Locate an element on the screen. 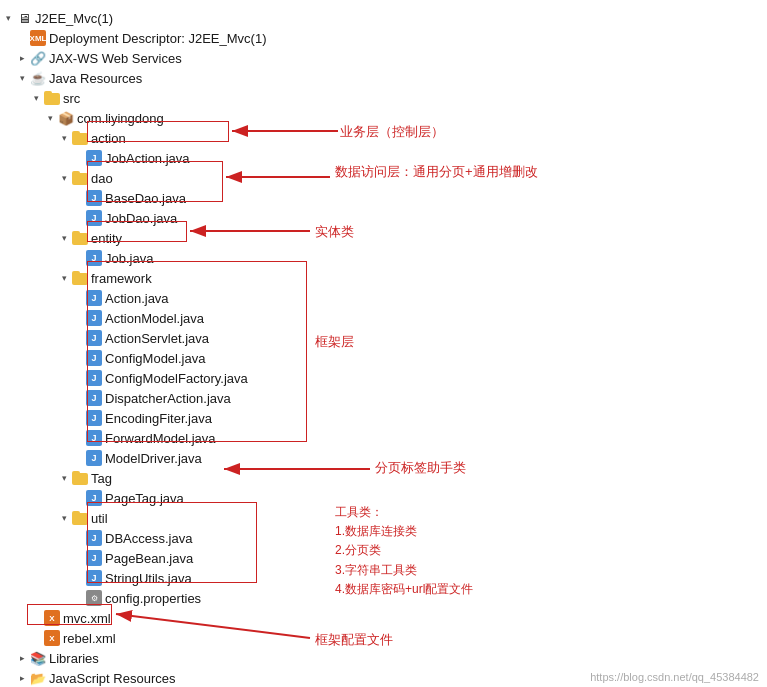 This screenshot has width=767, height=687. deployment-item: XML Deployment Descriptor: J2EE_Mvc(1) is located at coordinates (384, 38).